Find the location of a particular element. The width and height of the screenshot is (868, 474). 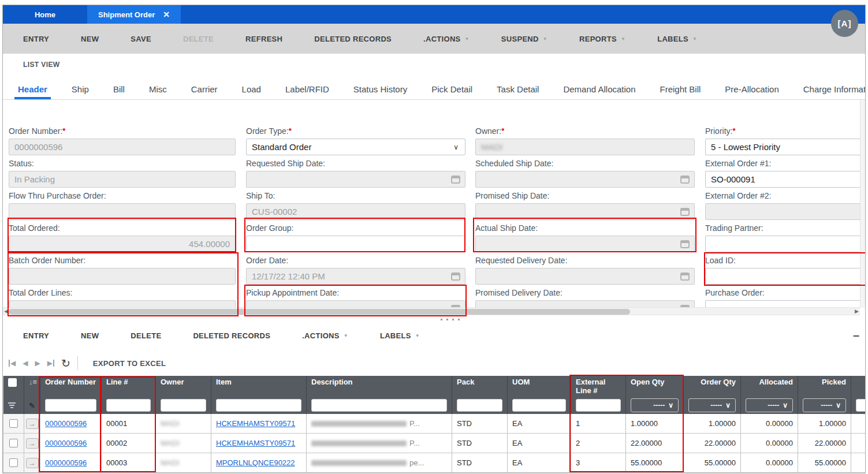

tab-ship: Ship is located at coordinates (80, 89).